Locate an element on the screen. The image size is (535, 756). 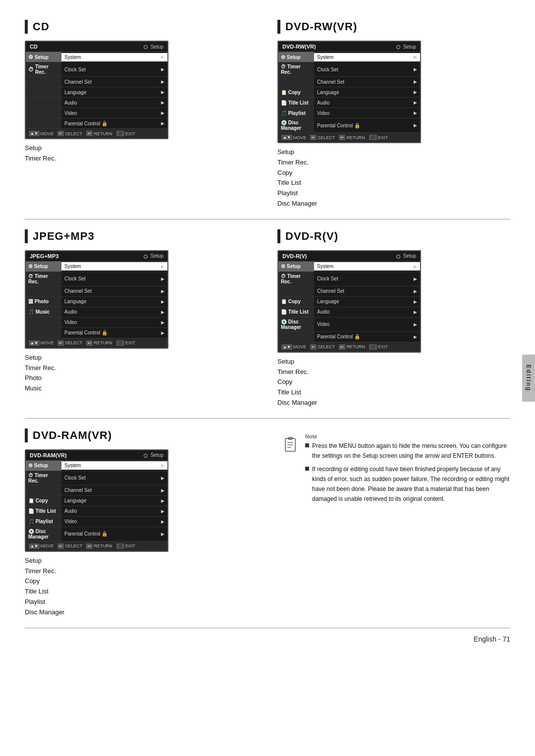
note-container: Note Press the MENU button again to hide… is located at coordinates (396, 471).